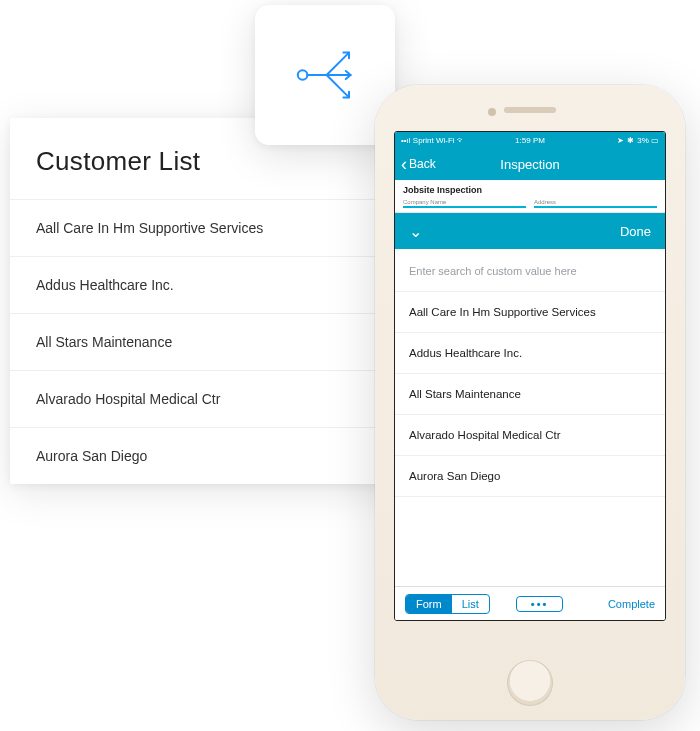 This screenshot has width=700, height=731. Describe the element at coordinates (470, 604) in the screenshot. I see `list-tab: List` at that location.